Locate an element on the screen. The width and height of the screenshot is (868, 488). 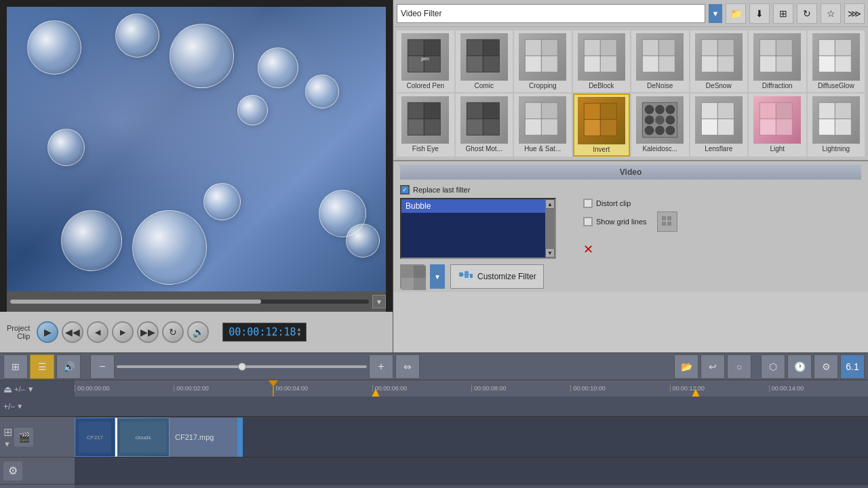
video-section-title: Video is located at coordinates (631, 172).